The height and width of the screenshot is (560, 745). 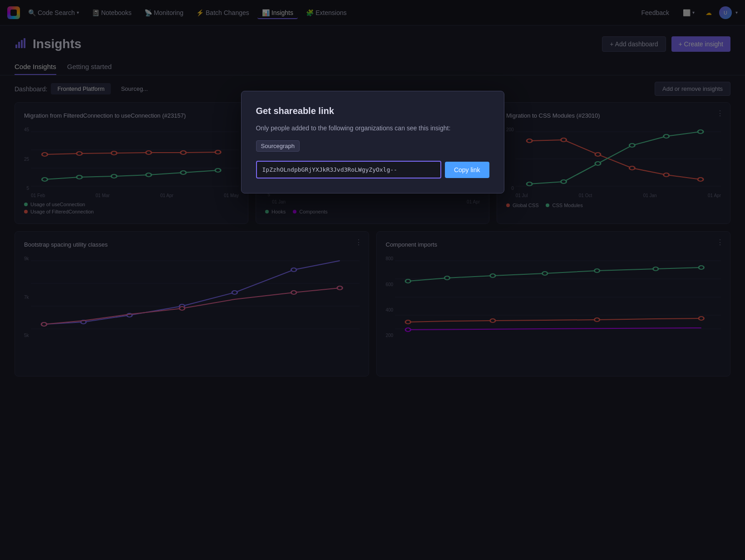 I want to click on shareable-link-modal: Get shareable link Only people added to …, so click(x=373, y=142).